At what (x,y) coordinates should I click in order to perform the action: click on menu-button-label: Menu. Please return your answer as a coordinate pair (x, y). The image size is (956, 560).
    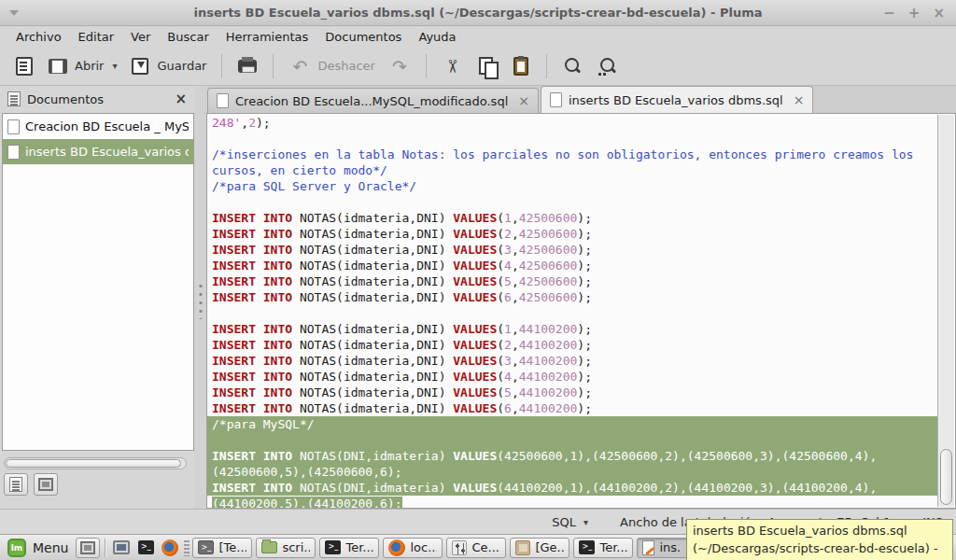
    Looking at the image, I should click on (50, 548).